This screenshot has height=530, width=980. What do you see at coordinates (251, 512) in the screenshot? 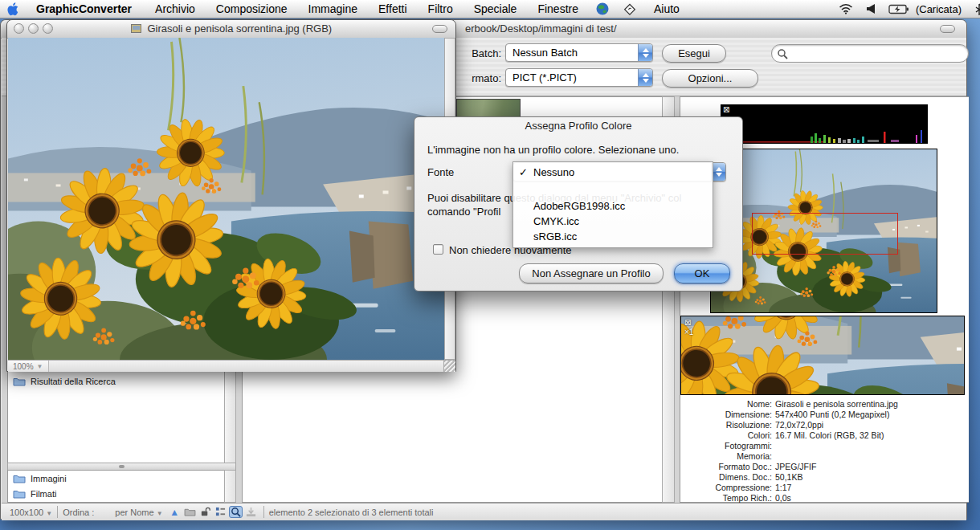
I see `export-tool-icon` at bounding box center [251, 512].